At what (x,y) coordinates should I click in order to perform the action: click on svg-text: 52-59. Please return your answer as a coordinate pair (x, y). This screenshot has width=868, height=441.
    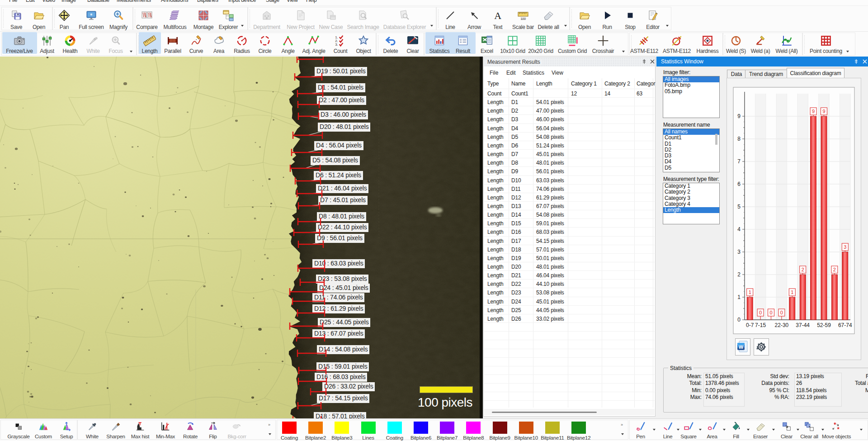
    Looking at the image, I should click on (824, 325).